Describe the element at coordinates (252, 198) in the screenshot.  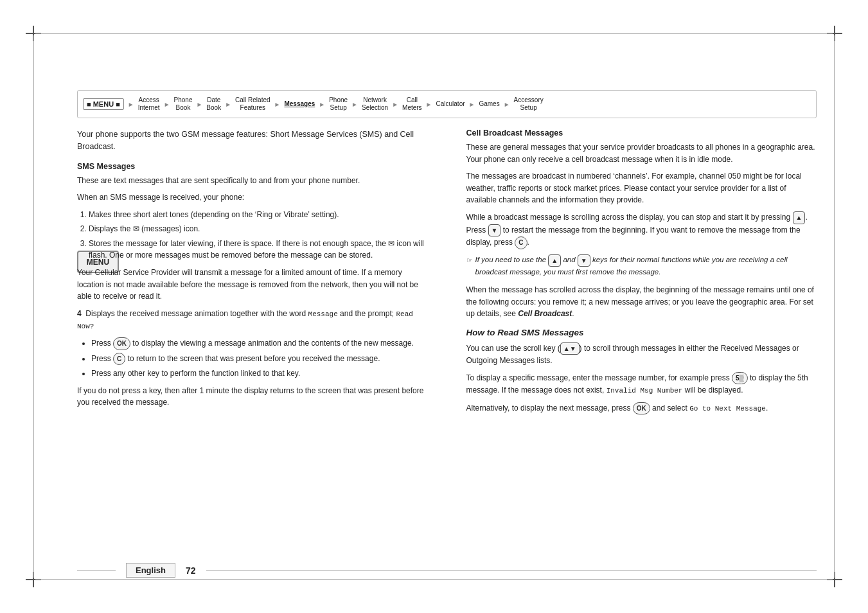
I see `sms-para2: When an SMS message is received, your ph…` at that location.